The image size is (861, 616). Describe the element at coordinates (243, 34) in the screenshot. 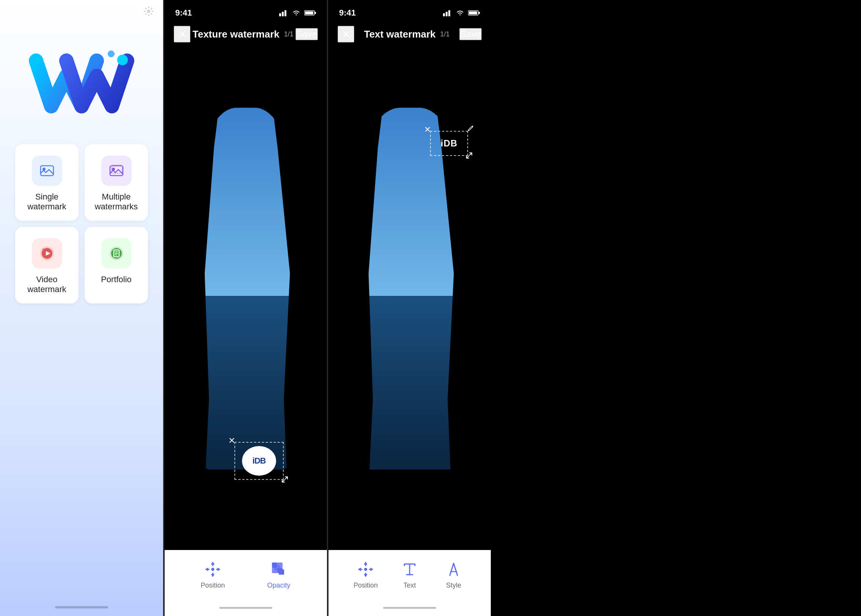

I see `texture-header-title: Texture watermark 1/1` at that location.